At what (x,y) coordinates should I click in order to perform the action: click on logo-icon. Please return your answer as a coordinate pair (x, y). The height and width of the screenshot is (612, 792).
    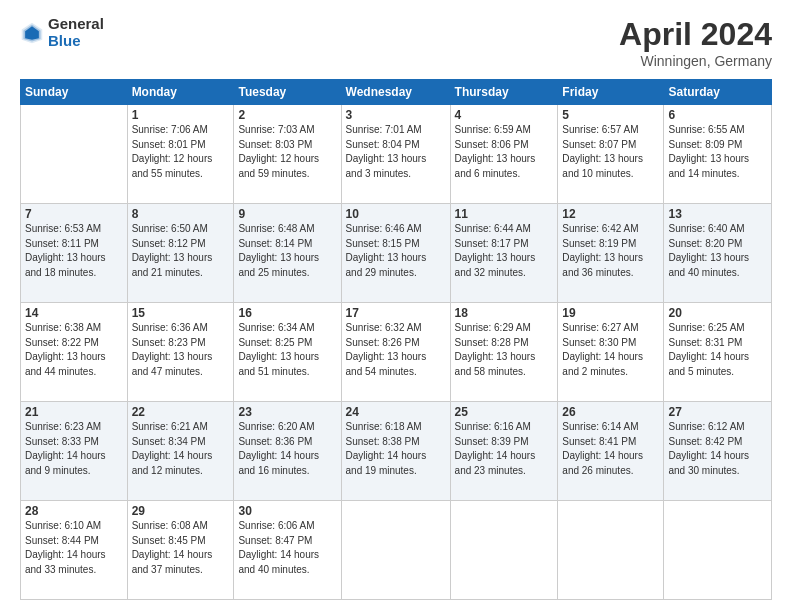
    Looking at the image, I should click on (32, 33).